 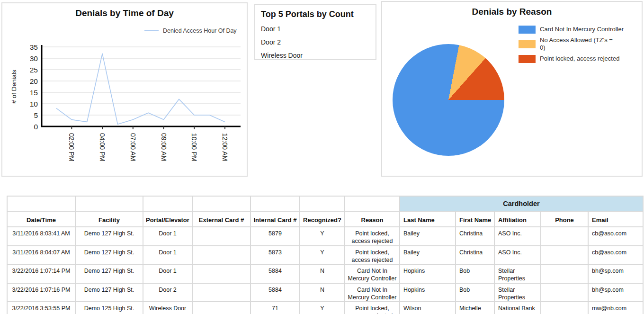 I want to click on y-axis-label: # of Denials, so click(x=14, y=87).